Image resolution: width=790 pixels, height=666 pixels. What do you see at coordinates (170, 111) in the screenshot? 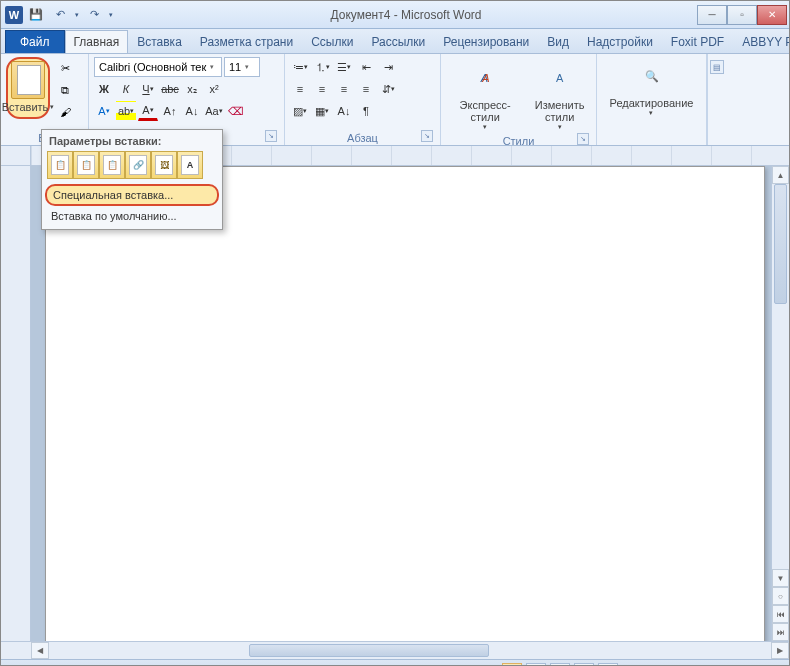
I see `grow-font-button: A↑` at bounding box center [170, 111].